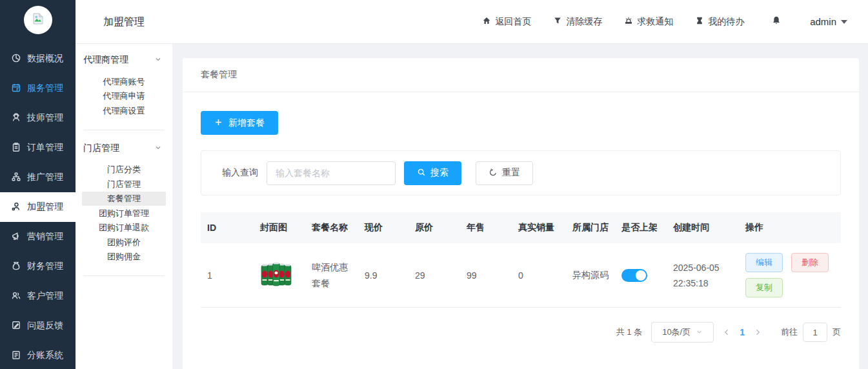 The width and height of the screenshot is (868, 369). I want to click on bell-icon, so click(776, 22).